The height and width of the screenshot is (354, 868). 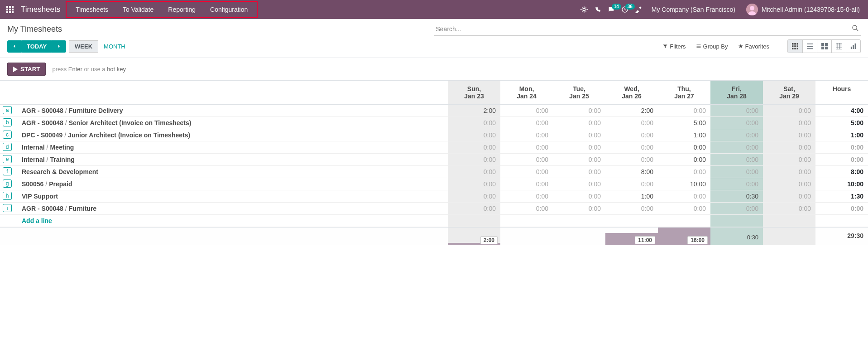 I want to click on view-graph-icon, so click(x=853, y=46).